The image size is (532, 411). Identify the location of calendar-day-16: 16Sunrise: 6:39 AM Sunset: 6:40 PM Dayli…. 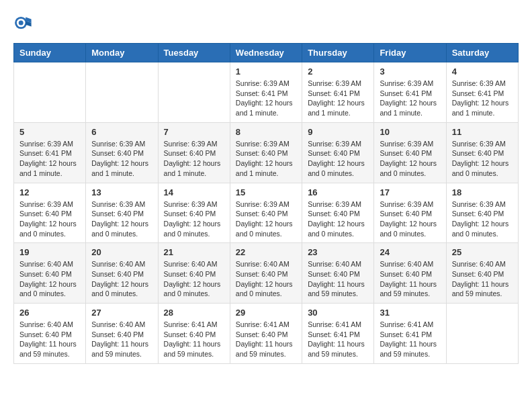
(339, 213).